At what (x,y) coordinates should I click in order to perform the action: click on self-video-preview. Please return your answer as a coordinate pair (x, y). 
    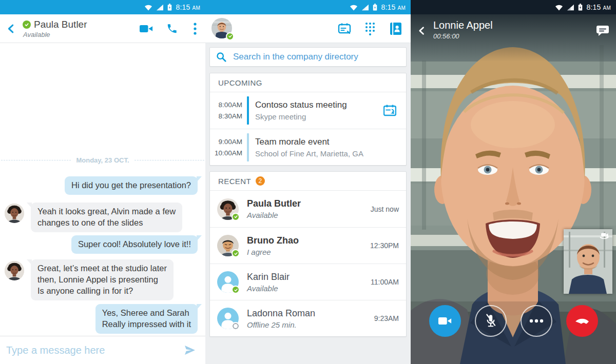
    Looking at the image, I should click on (588, 261).